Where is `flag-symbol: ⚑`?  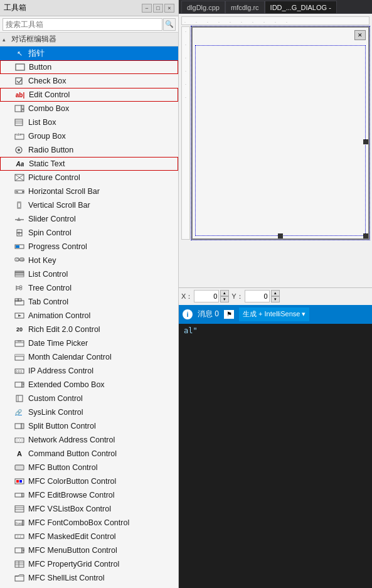
flag-symbol: ⚑ is located at coordinates (230, 314).